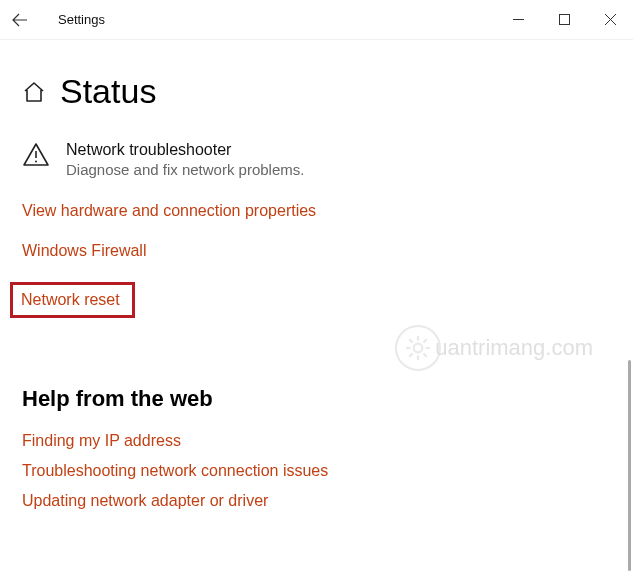 The height and width of the screenshot is (581, 633). Describe the element at coordinates (185, 170) in the screenshot. I see `troubleshooter-description: Diagnose and fix network problems.` at that location.